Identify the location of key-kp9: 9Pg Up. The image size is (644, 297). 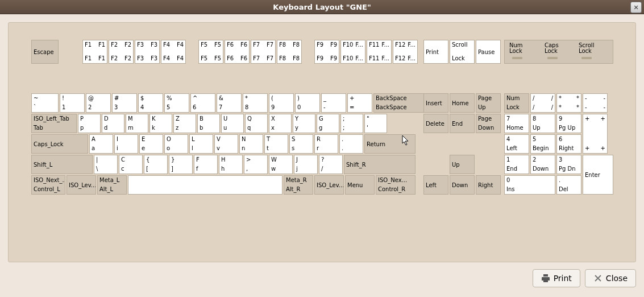
(569, 123).